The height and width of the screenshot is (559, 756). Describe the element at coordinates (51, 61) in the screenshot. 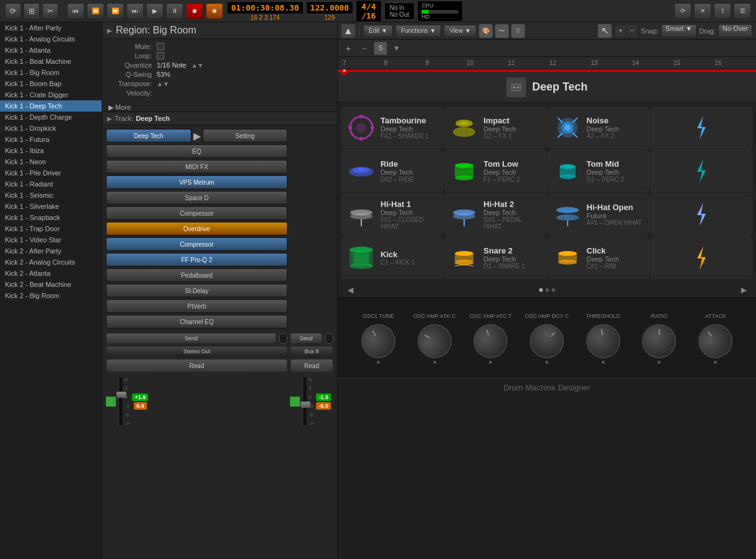

I see `sidebar-item: Kick 1 - Beat Machine` at that location.